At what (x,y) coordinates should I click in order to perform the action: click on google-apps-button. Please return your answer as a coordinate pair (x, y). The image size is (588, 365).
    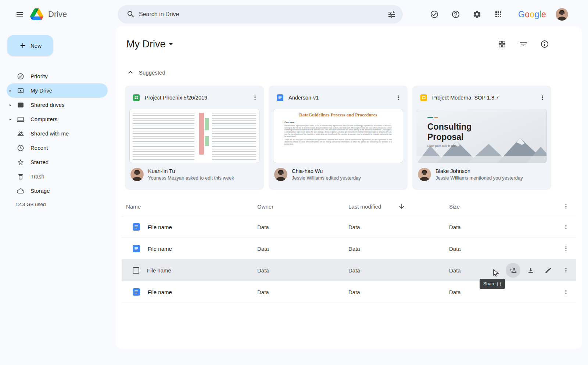
    Looking at the image, I should click on (498, 14).